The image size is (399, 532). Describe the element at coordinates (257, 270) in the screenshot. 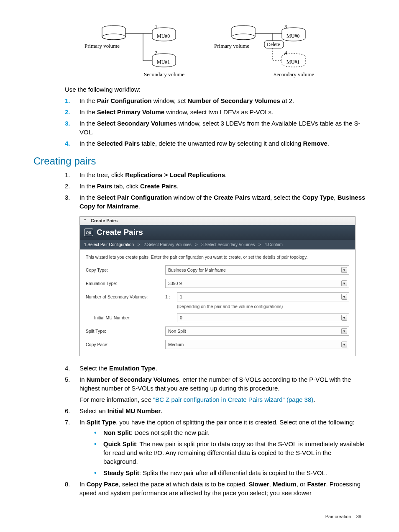

I see `copy-type-select: Business Copy for Mainframe▼` at that location.